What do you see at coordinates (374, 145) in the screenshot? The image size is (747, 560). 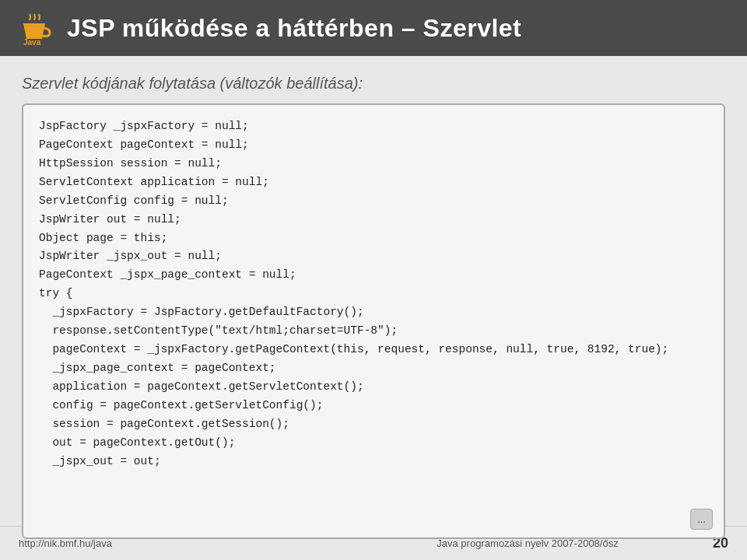 I see `code-line: PageContext pageContext = null;` at bounding box center [374, 145].